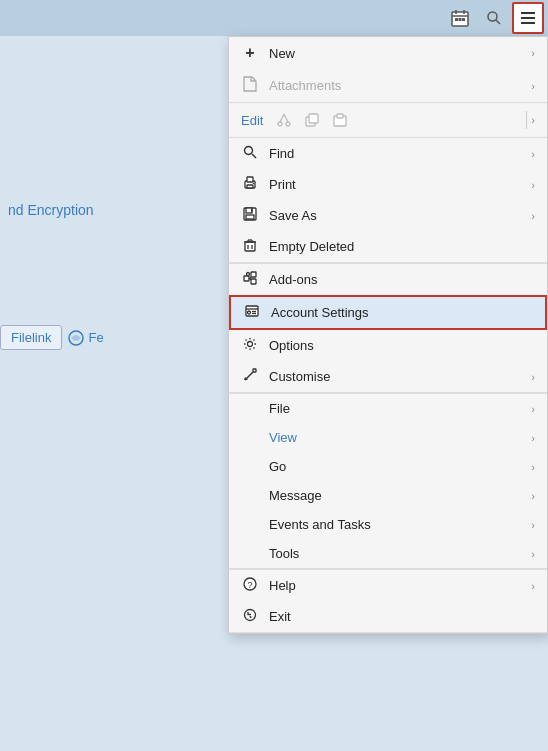  I want to click on menu-section-addons: Add-ons Account Settings Op, so click(388, 328).